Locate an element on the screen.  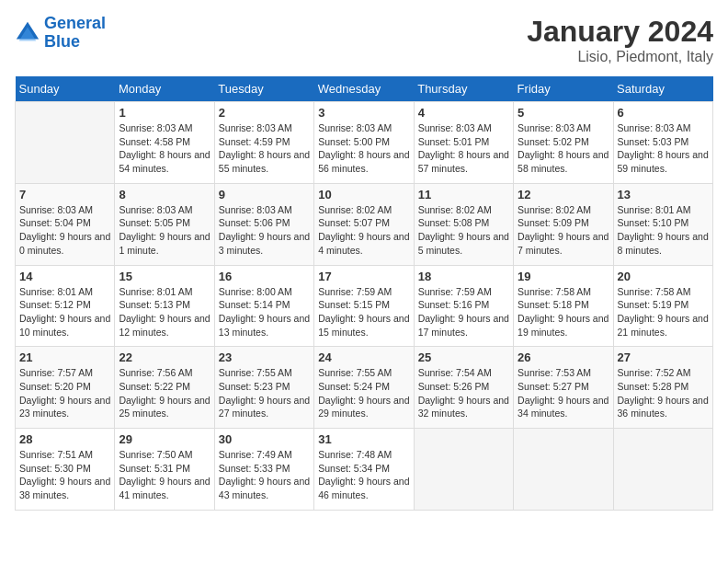
day-number: 14 is located at coordinates (64, 276).